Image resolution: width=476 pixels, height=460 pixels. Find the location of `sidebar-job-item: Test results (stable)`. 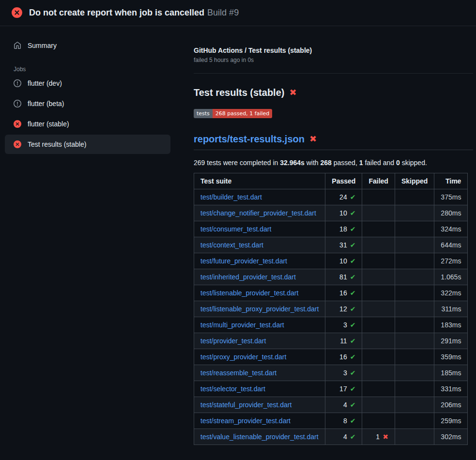

sidebar-job-item: Test results (stable) is located at coordinates (88, 144).